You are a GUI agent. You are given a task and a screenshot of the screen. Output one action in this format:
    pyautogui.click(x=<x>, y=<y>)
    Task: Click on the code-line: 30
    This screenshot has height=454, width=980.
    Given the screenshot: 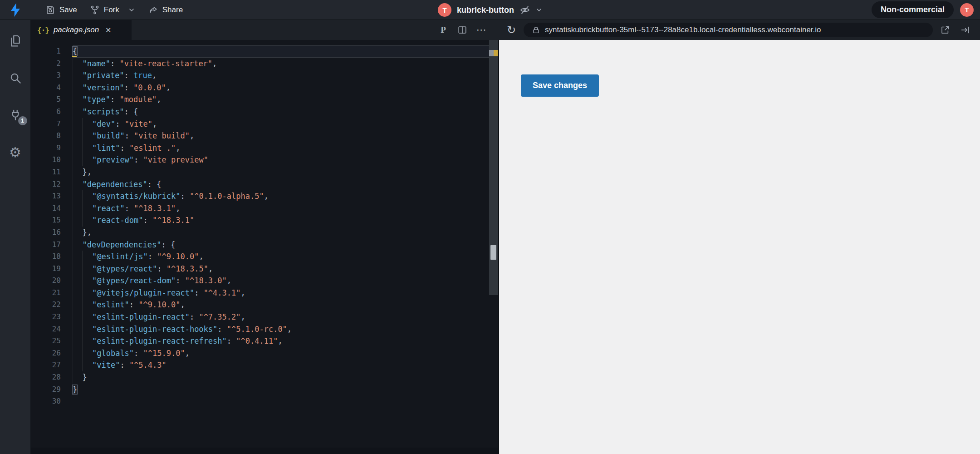 What is the action you would take?
    pyautogui.click(x=265, y=401)
    